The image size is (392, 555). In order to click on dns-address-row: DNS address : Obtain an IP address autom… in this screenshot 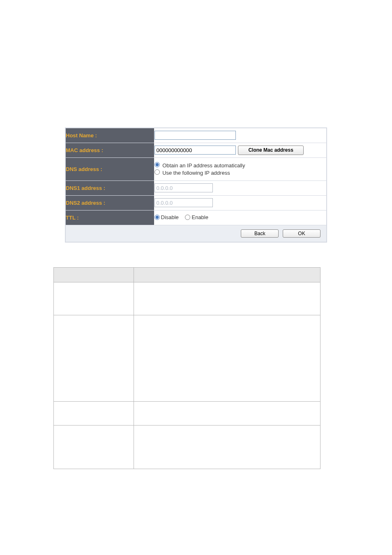, I will do `click(196, 169)`.